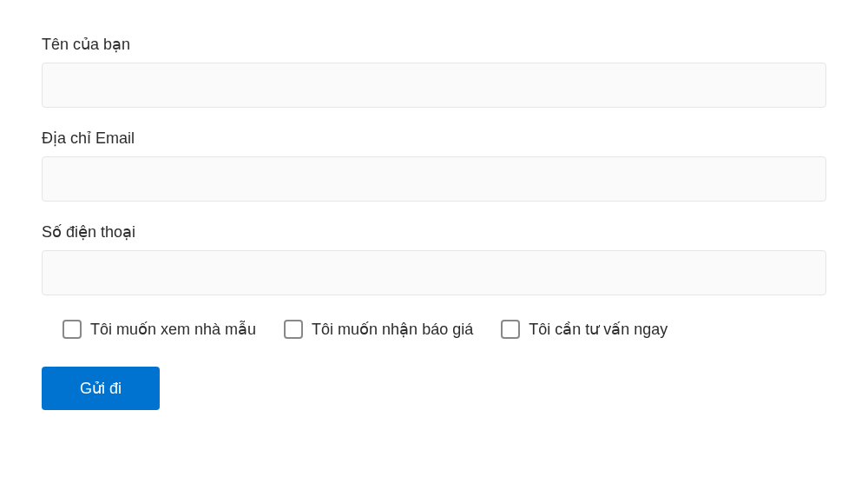 The image size is (868, 490). I want to click on email-label: Địa chỉ Email, so click(434, 138).